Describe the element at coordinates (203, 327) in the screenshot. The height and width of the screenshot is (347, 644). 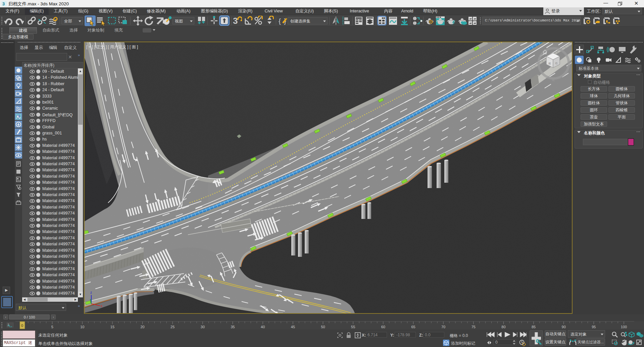
I see `svg-text: 30` at that location.